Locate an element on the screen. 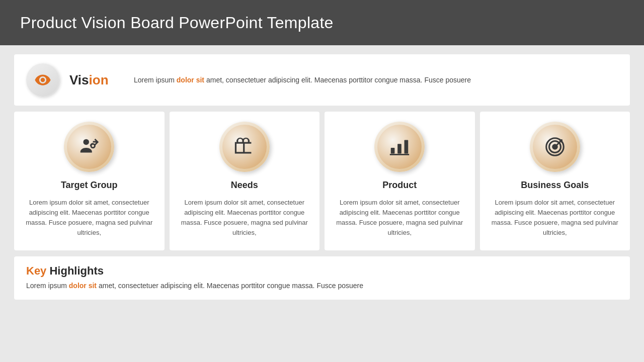  eye-icon is located at coordinates (43, 80).